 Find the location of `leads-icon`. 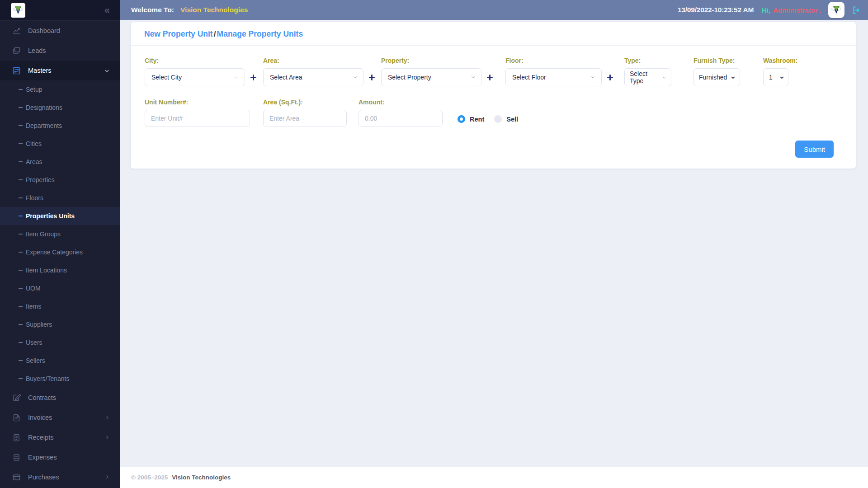

leads-icon is located at coordinates (16, 51).